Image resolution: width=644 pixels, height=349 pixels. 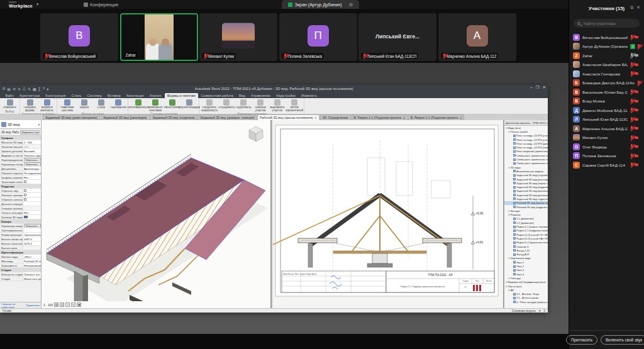 I want to click on ribbon-button: Выровнять участок, so click(x=277, y=106).